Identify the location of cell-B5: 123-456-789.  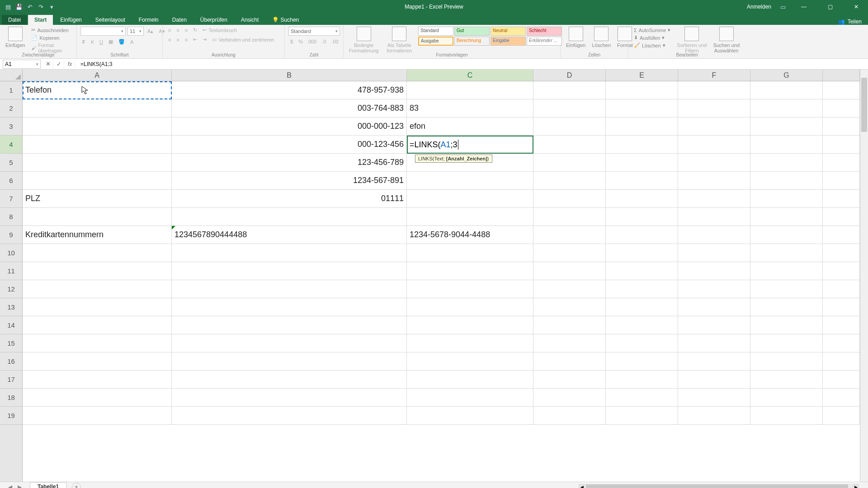
(289, 163).